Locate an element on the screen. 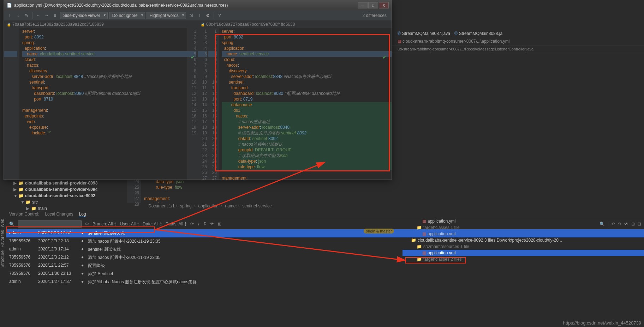 The width and height of the screenshot is (644, 327). vcs-tab-label: Version Control: is located at coordinates (24, 214).